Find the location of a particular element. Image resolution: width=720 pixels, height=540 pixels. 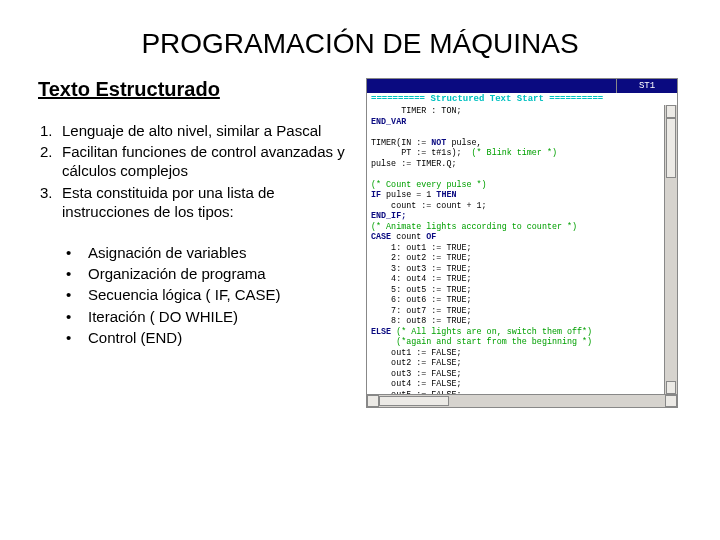

vertical-scrollbar is located at coordinates (670, 250).